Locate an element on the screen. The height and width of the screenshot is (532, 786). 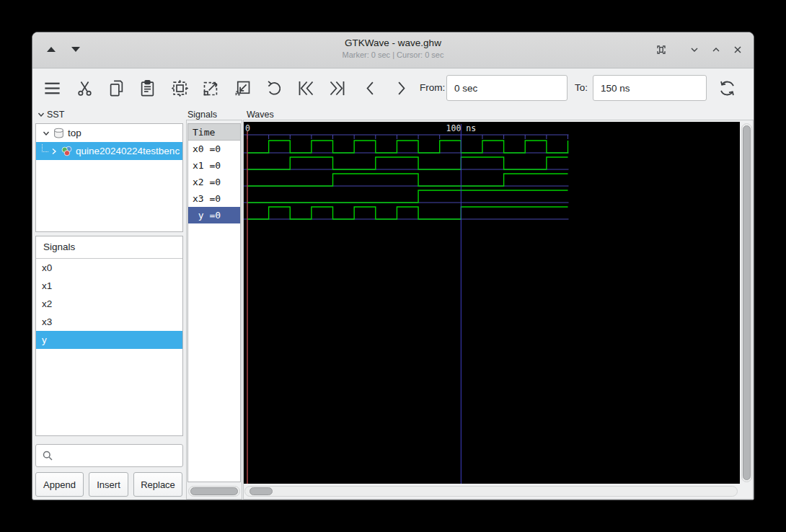
undo-button is located at coordinates (274, 88).